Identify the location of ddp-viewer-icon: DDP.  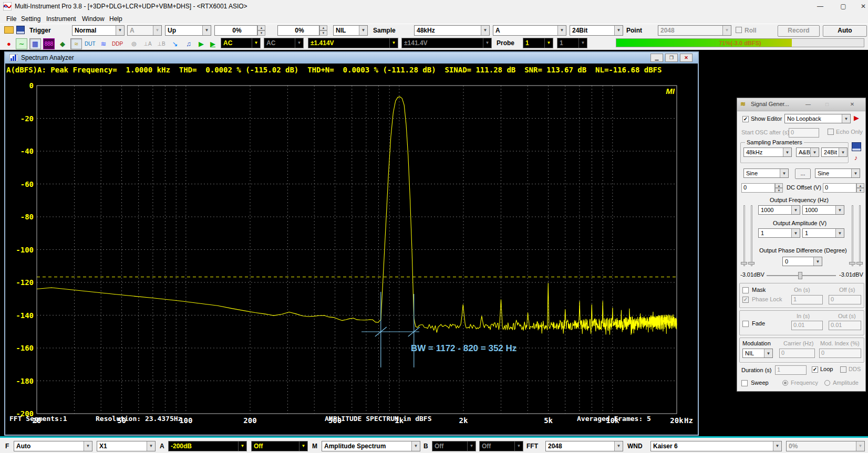
(117, 44).